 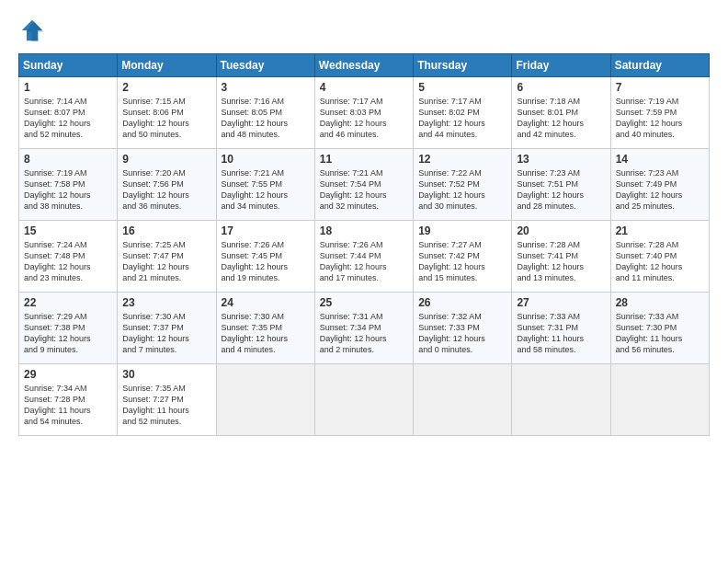 I want to click on calendar-cell: 2Sunrise: 7:15 AM Sunset: 8:06 PM Daylig…, so click(x=167, y=113).